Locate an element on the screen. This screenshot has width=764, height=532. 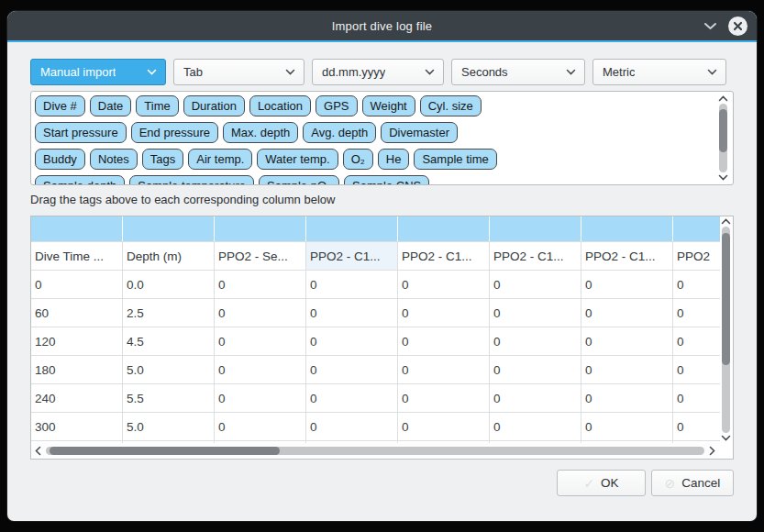
cancel-button: ⊘ Cancel is located at coordinates (692, 482).